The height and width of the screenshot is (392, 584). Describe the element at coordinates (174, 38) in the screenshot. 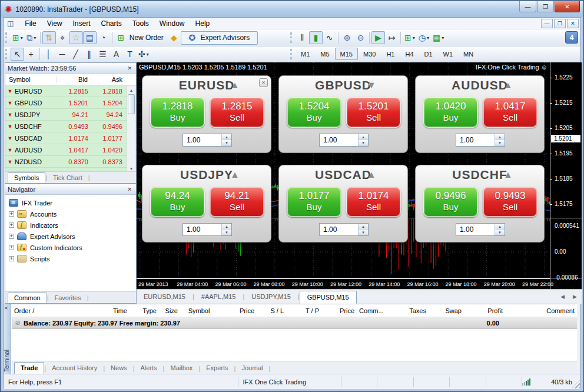

I see `alert-icon: ◆` at that location.